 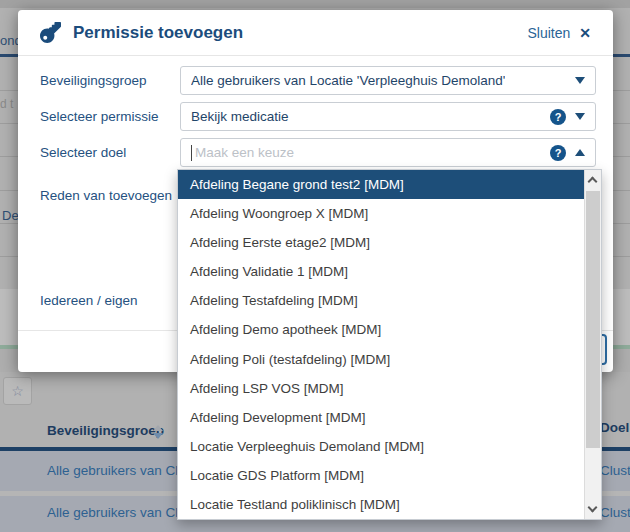 What do you see at coordinates (381, 418) in the screenshot?
I see `dropdown-option: Afdeling Development [MDM]` at bounding box center [381, 418].